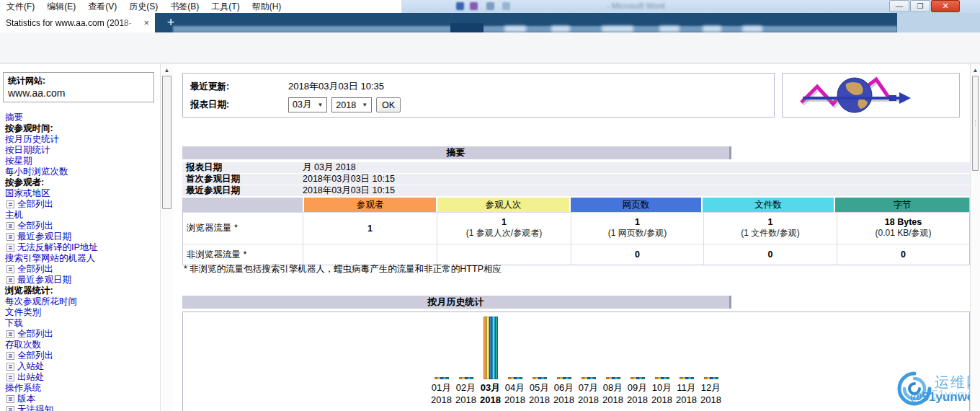  Describe the element at coordinates (564, 361) in the screenshot. I see `month-column: 06月2018` at that location.